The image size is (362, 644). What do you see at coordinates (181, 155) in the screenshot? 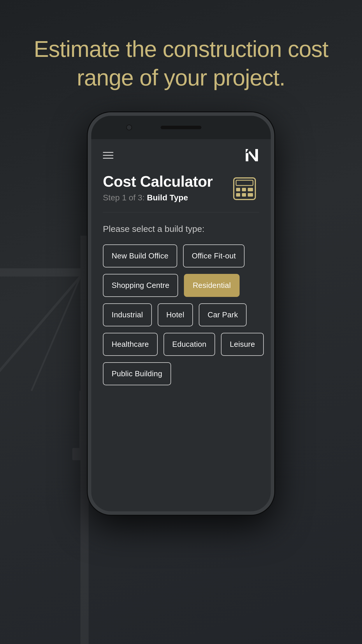
I see `app-header` at bounding box center [181, 155].